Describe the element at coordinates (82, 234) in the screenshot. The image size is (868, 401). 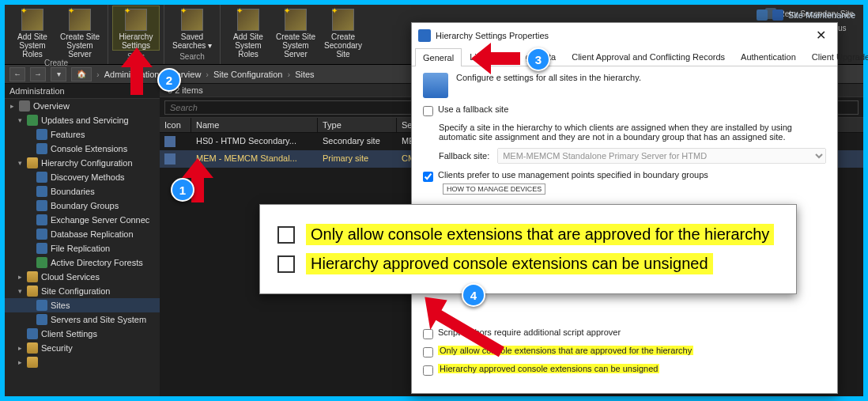
I see `tree-node: Database Replication` at that location.